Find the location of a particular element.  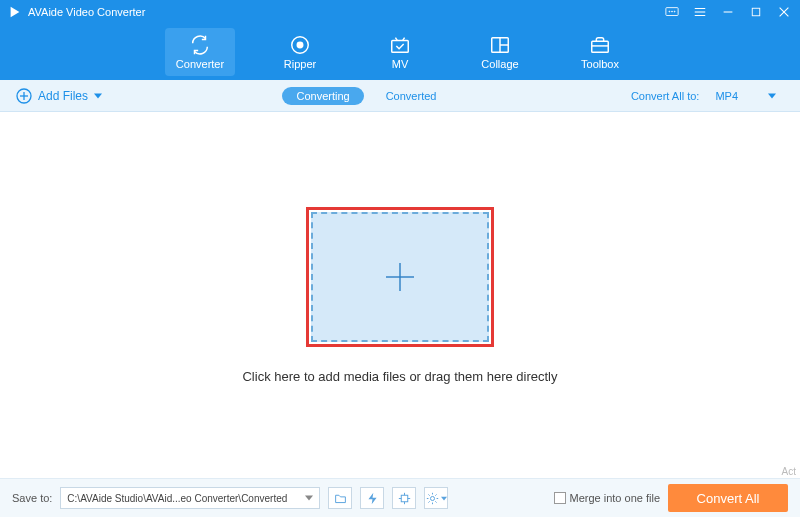

hw-accel-button is located at coordinates (372, 498).